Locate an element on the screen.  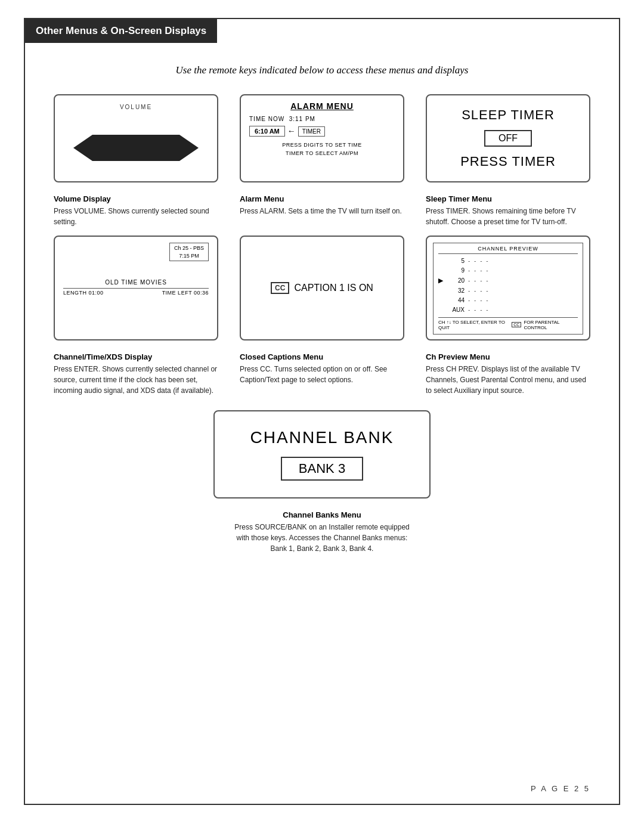
ch-20-num: 20 is located at coordinates (456, 281).